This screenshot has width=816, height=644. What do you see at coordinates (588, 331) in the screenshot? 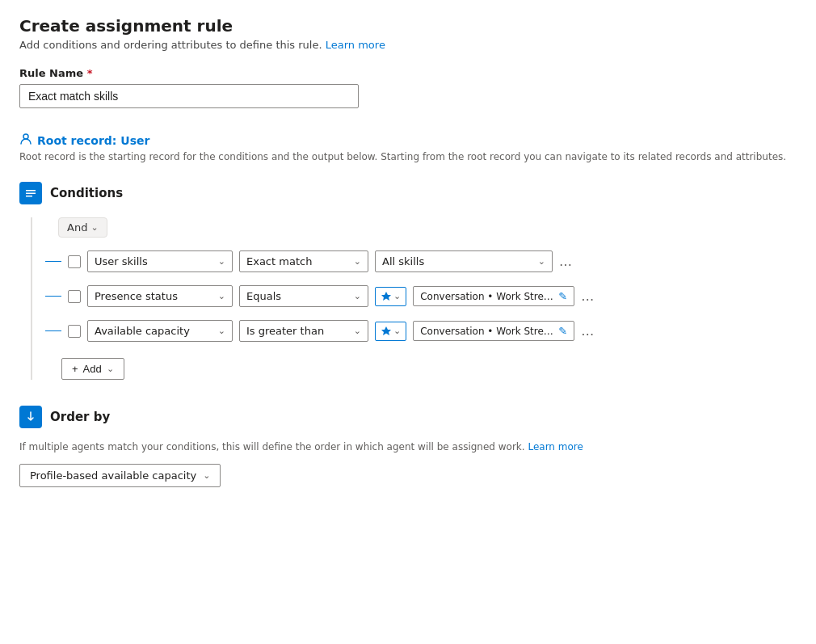
I see `more-options-3: …` at bounding box center [588, 331].